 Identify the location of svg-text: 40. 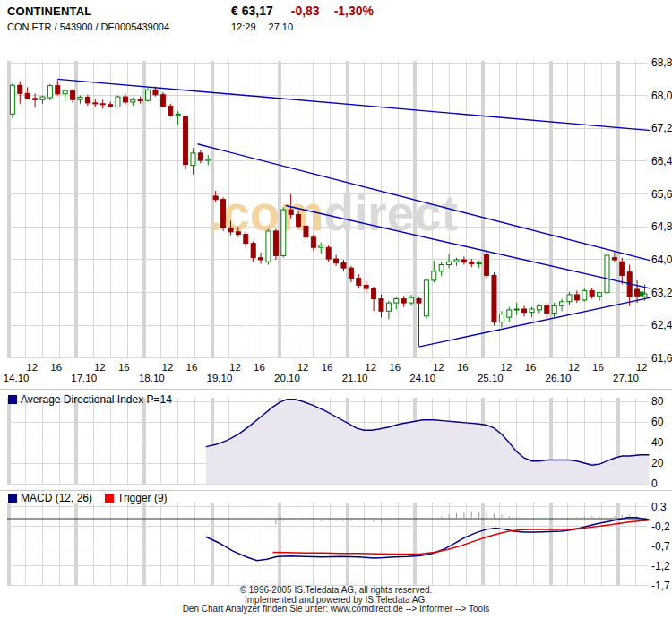
(658, 443).